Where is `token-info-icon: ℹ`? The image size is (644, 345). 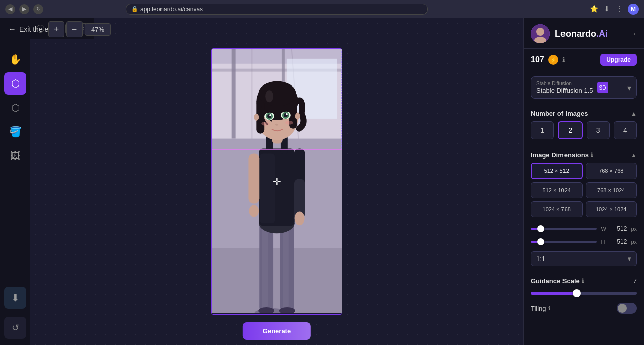
token-info-icon: ℹ is located at coordinates (564, 60).